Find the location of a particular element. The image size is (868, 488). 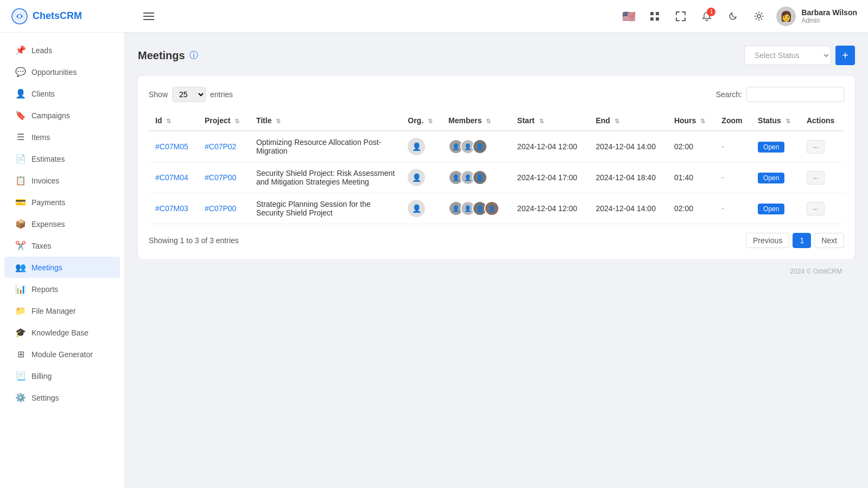

cell-zoom: - is located at coordinates (733, 178).